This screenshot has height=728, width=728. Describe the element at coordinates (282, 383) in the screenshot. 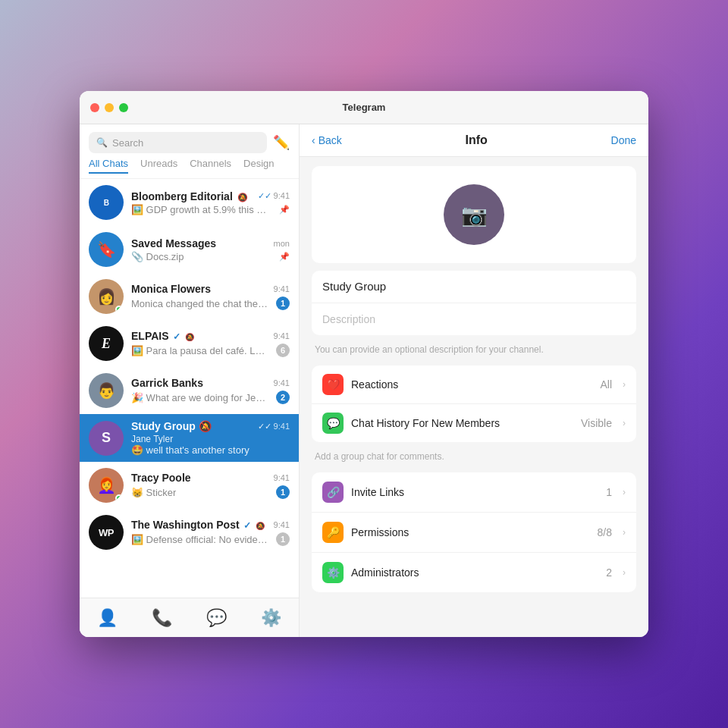

I see `chat-time-garrick: 9:41` at that location.